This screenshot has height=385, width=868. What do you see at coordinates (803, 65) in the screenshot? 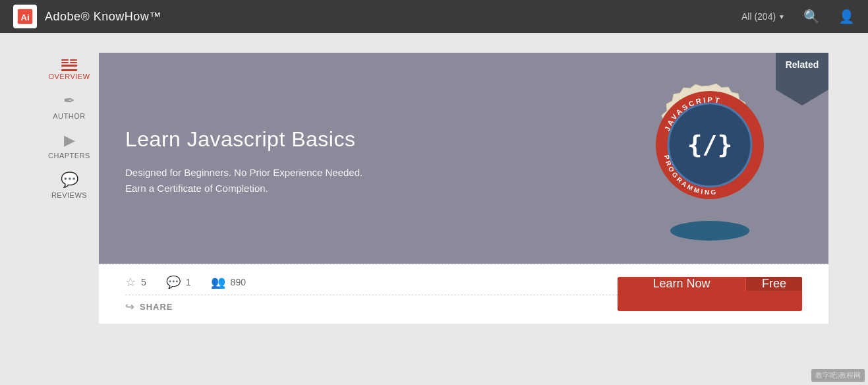
I see `related-label: Related` at bounding box center [803, 65].